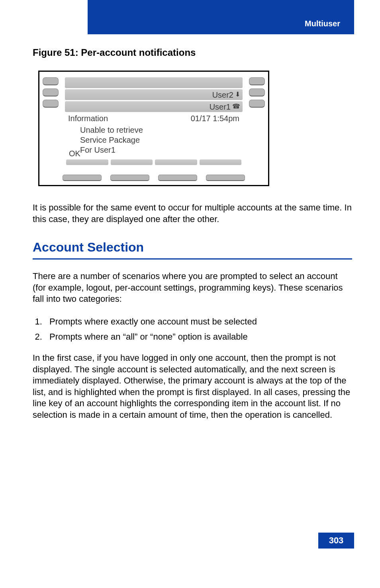  What do you see at coordinates (198, 337) in the screenshot?
I see `list-item: Prompts where an “all” or “none” option …` at bounding box center [198, 337].